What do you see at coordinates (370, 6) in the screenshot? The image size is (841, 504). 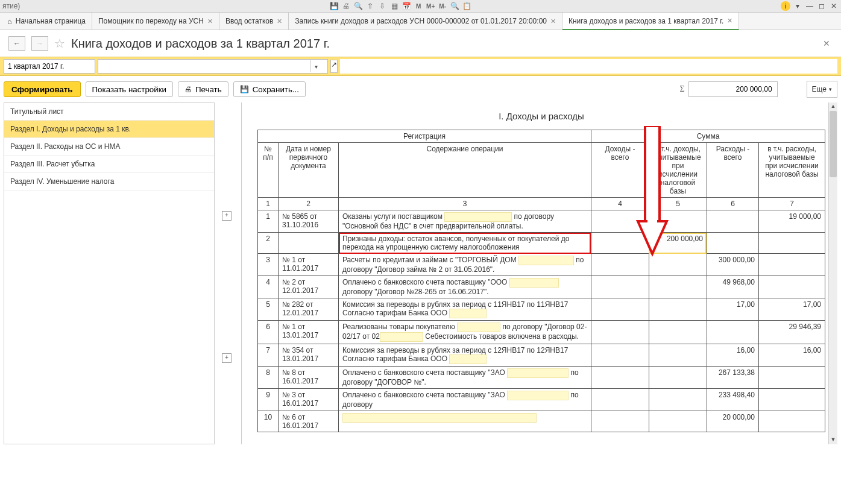 I see `upload-icon: ⇧` at bounding box center [370, 6].